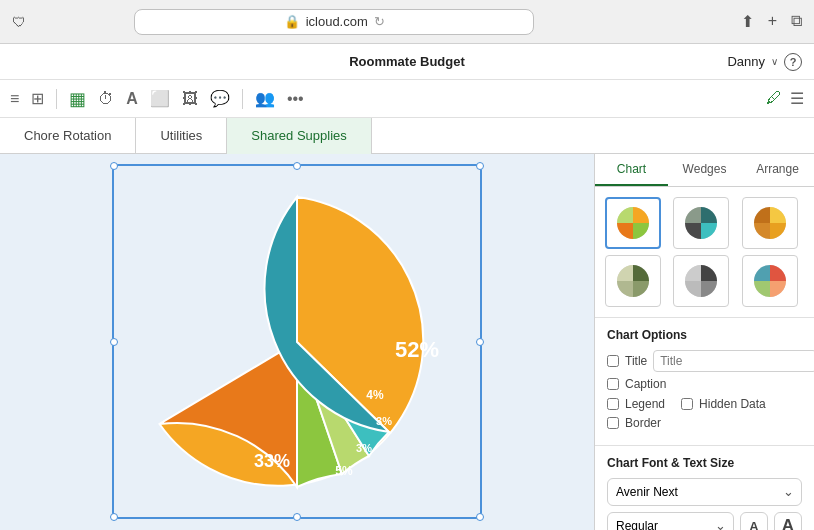 This screenshot has height=530, width=814. I want to click on bottom-options: Legend Hidden Data Border, so click(704, 414).